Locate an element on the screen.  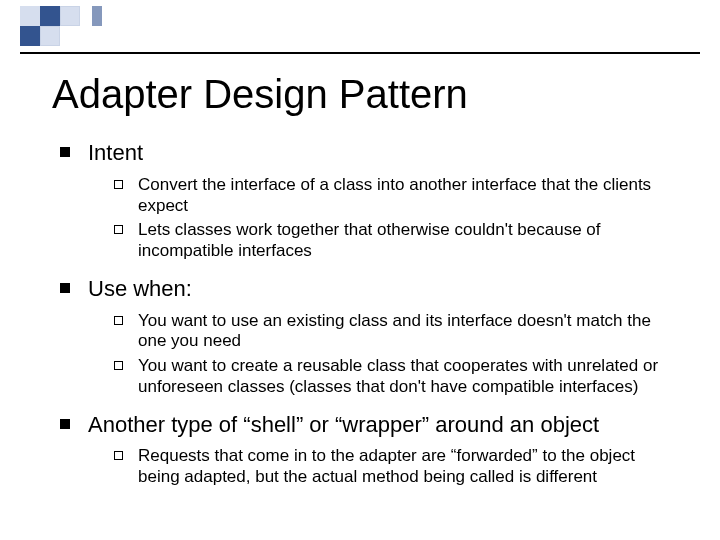
list-item: Lets classes work together that otherwis… is located at coordinates (397, 240).